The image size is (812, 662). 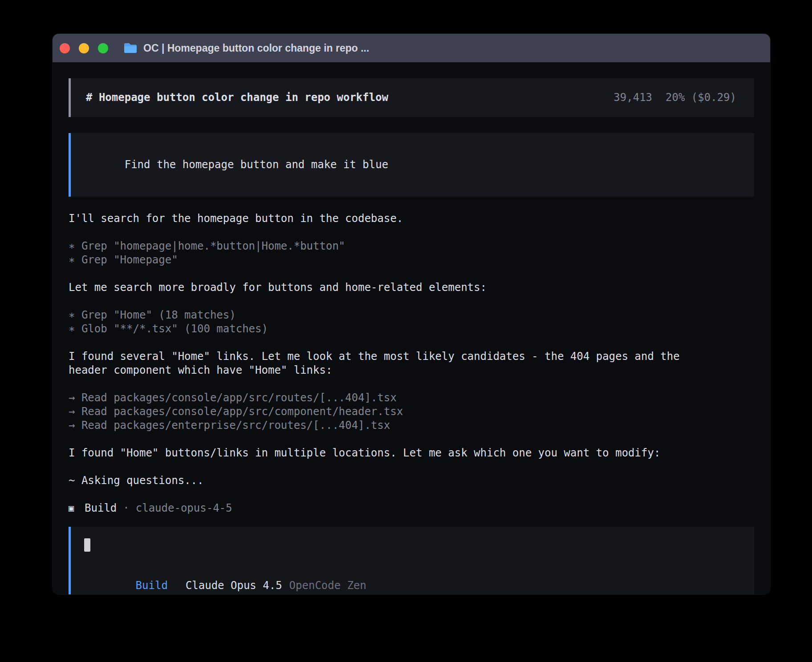 I want to click on traffic-lights, so click(x=84, y=48).